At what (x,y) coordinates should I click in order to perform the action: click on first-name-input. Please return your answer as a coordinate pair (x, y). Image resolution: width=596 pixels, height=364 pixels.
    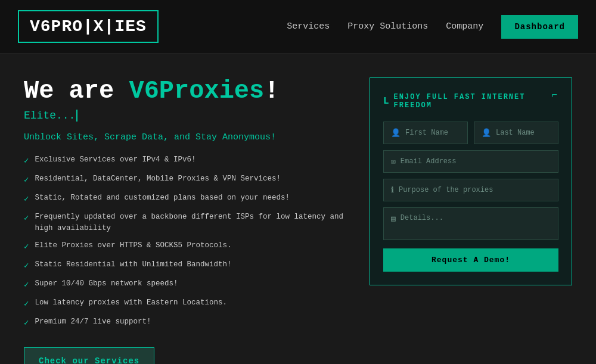
    Looking at the image, I should click on (433, 133).